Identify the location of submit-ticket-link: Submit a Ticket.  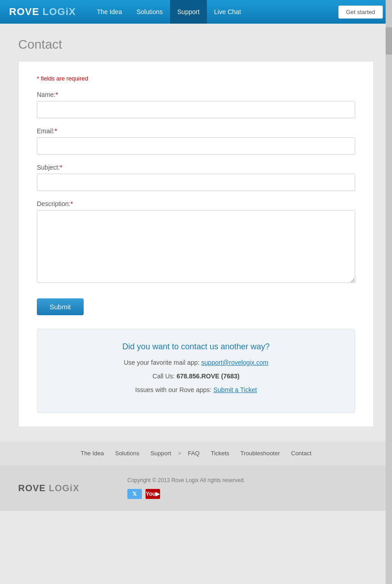
(235, 390).